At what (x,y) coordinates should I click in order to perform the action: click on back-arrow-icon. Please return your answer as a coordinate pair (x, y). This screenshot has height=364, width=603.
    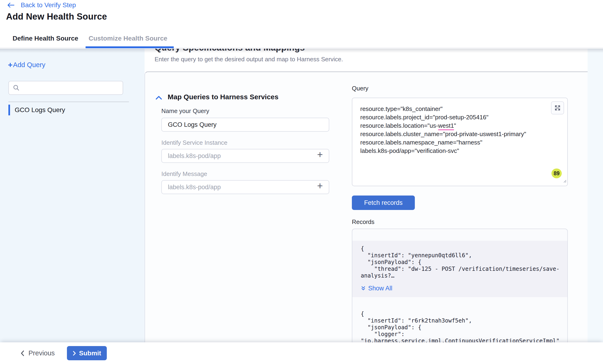
    Looking at the image, I should click on (11, 5).